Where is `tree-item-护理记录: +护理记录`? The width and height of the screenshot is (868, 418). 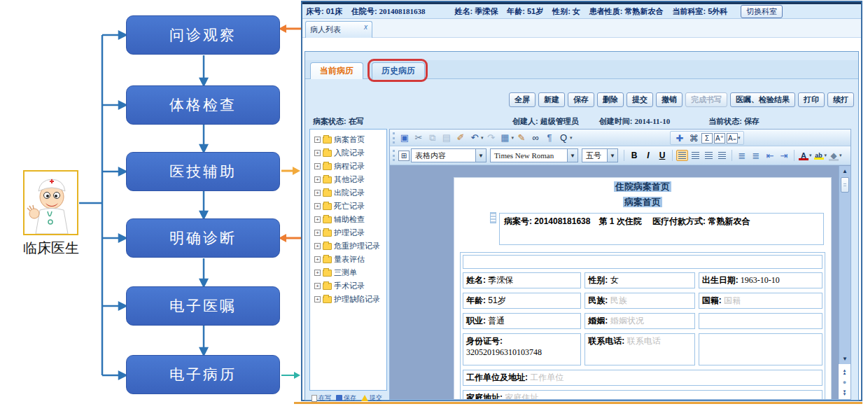 tree-item-护理记录: +护理记录 is located at coordinates (349, 232).